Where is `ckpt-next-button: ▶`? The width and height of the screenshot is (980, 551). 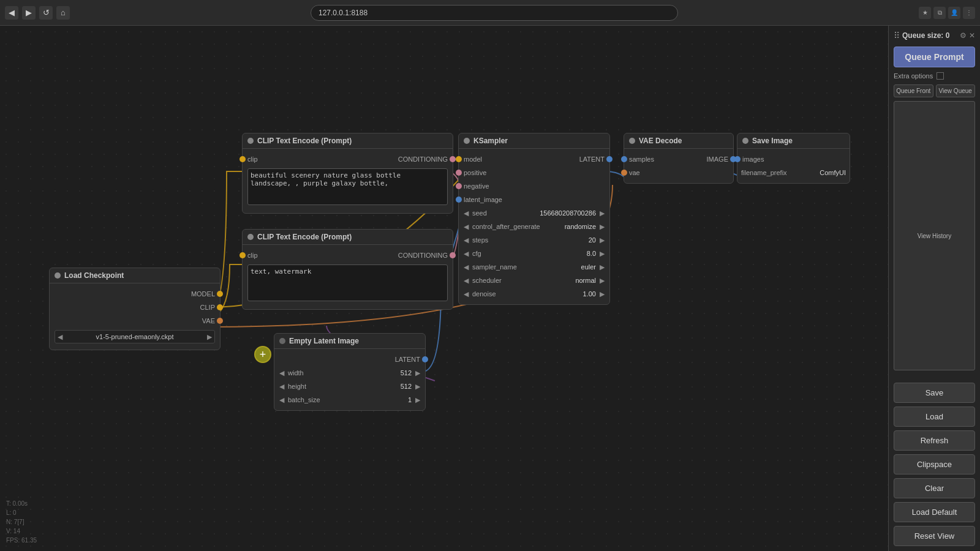 ckpt-next-button: ▶ is located at coordinates (209, 337).